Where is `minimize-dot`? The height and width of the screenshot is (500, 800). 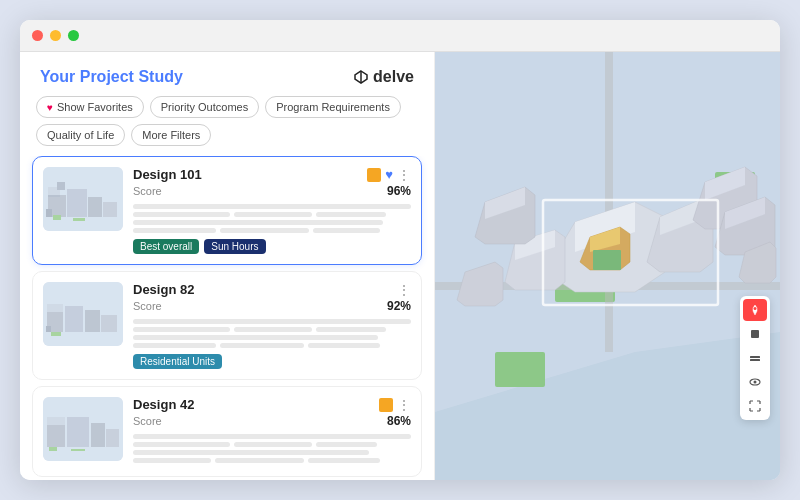
minimize-dot is located at coordinates (56, 36).